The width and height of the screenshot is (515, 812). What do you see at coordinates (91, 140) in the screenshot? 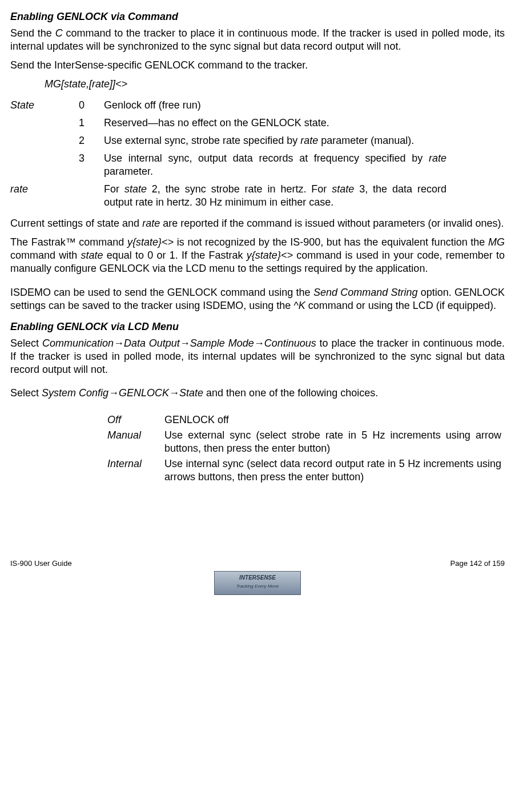
I see `state-key: 2` at bounding box center [91, 140].